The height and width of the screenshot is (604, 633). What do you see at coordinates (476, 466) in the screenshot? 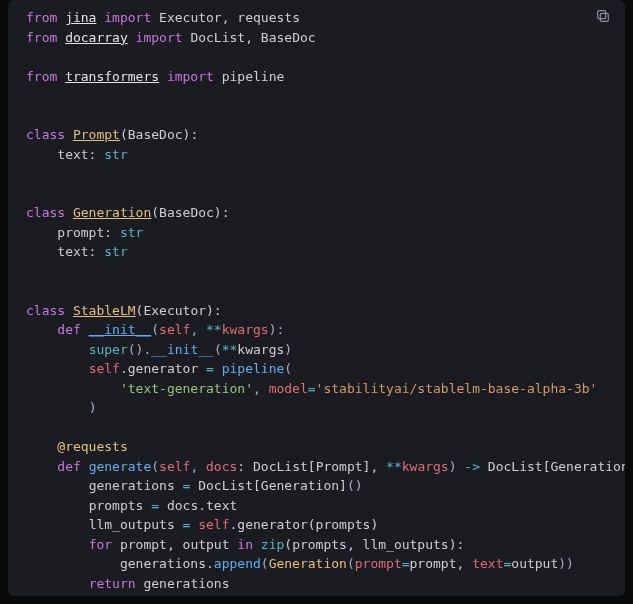
I see `arrow: ->` at bounding box center [476, 466].